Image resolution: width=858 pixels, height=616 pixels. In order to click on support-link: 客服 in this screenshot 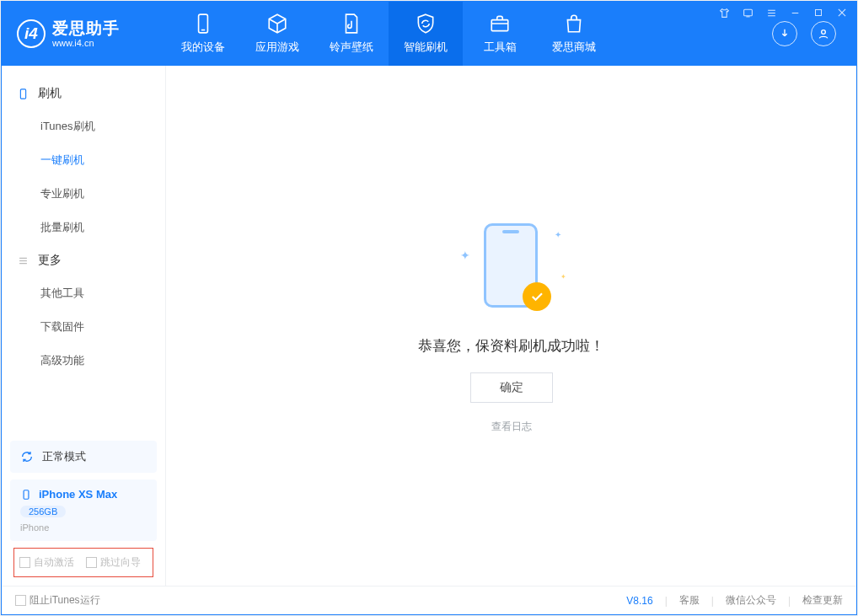, I will do `click(689, 600)`.